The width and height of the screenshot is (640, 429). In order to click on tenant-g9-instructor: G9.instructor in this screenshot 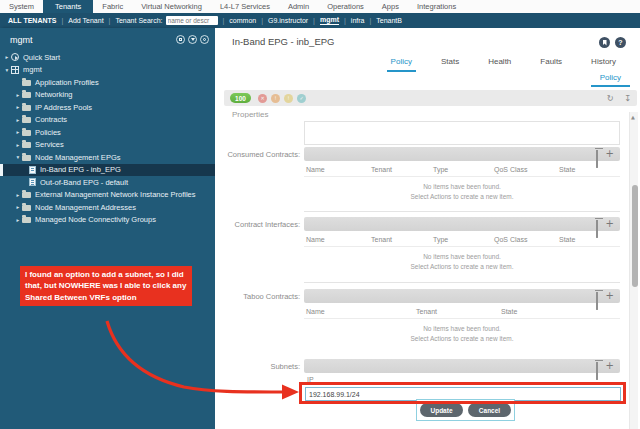, I will do `click(288, 20)`.